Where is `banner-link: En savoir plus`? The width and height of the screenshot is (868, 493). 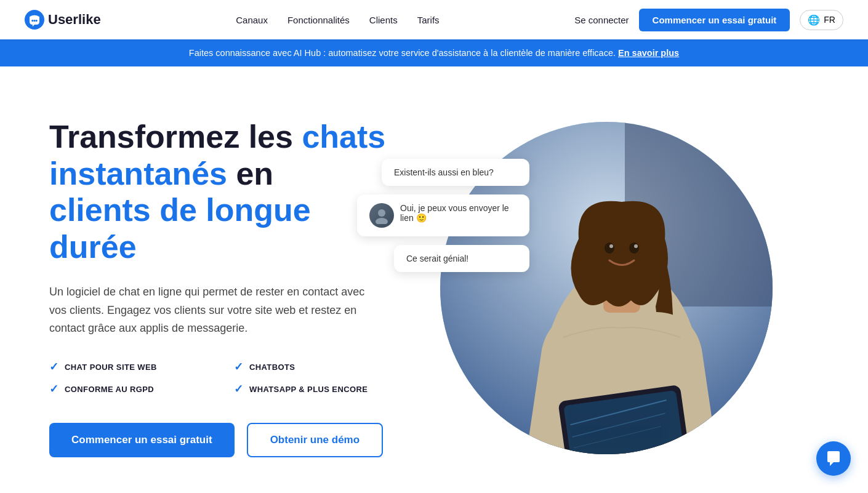
banner-link: En savoir plus is located at coordinates (649, 53).